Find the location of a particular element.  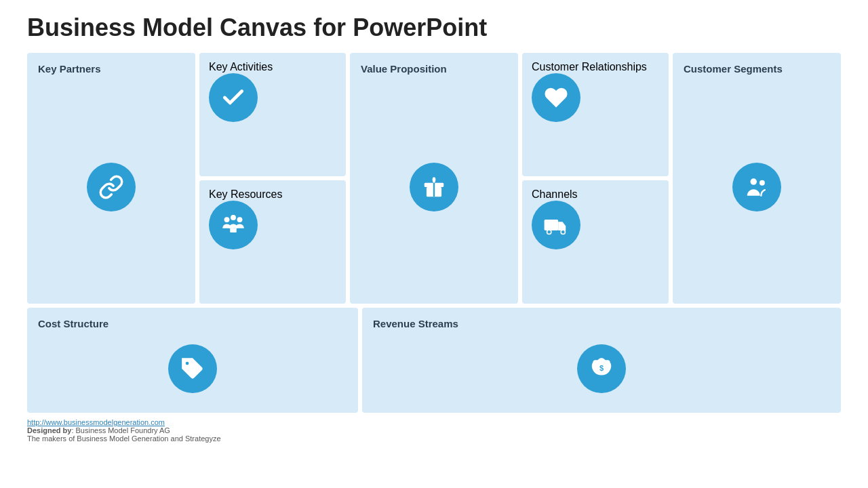

cell-key-activities: Key Activities is located at coordinates (273, 115).